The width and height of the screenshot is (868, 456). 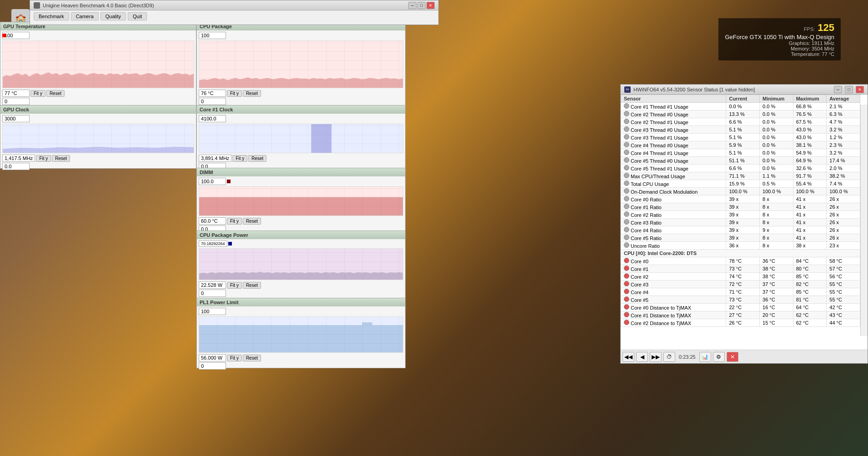 What do you see at coordinates (674, 300) in the screenshot?
I see `sensor-name-cell: Core #5` at bounding box center [674, 300].